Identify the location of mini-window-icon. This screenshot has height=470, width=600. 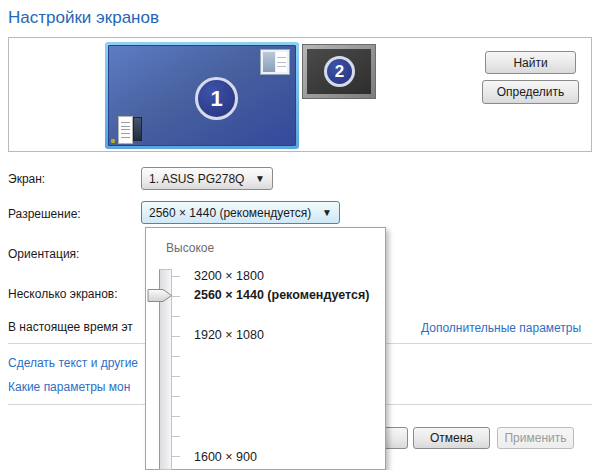
(275, 62).